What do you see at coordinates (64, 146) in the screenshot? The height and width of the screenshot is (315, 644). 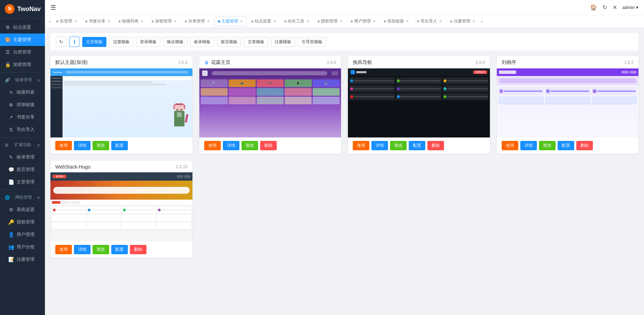 I see `use-button-default: 使用` at bounding box center [64, 146].